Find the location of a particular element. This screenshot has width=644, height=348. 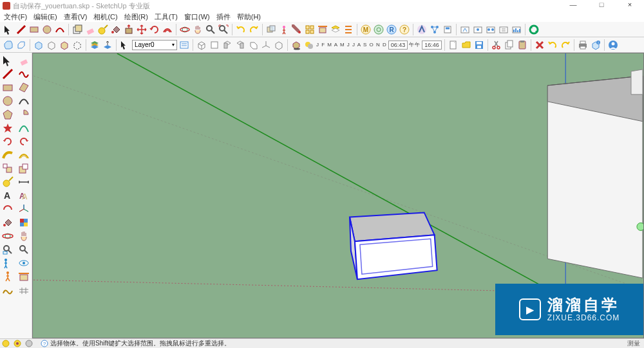

select-tool-icon is located at coordinates (8, 60).